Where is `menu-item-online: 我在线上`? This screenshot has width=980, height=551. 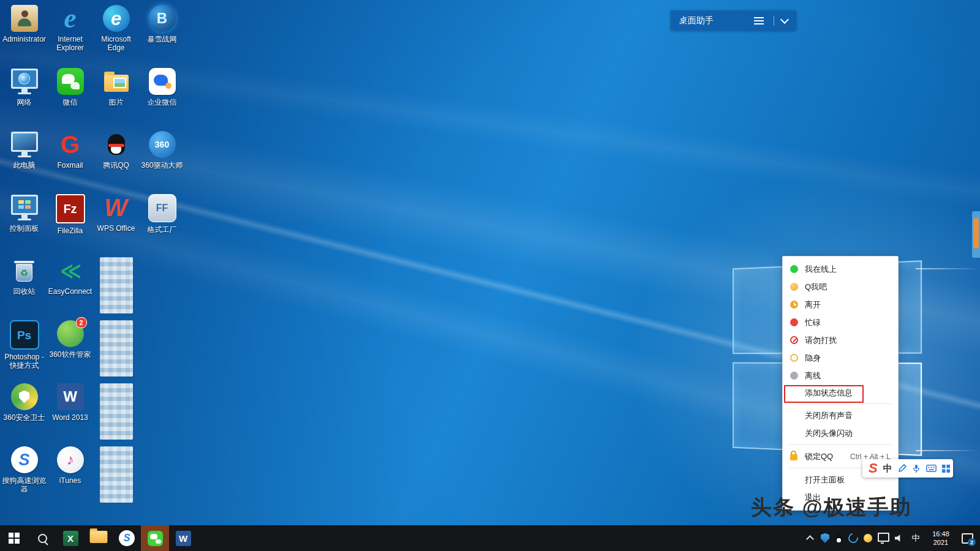
menu-item-online: 我在线上 is located at coordinates (840, 269).